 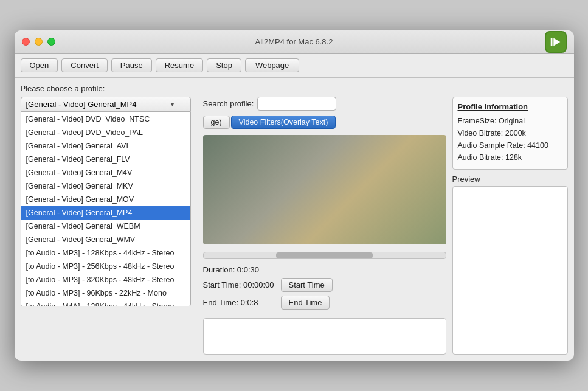 I want to click on video-area, so click(x=325, y=190).